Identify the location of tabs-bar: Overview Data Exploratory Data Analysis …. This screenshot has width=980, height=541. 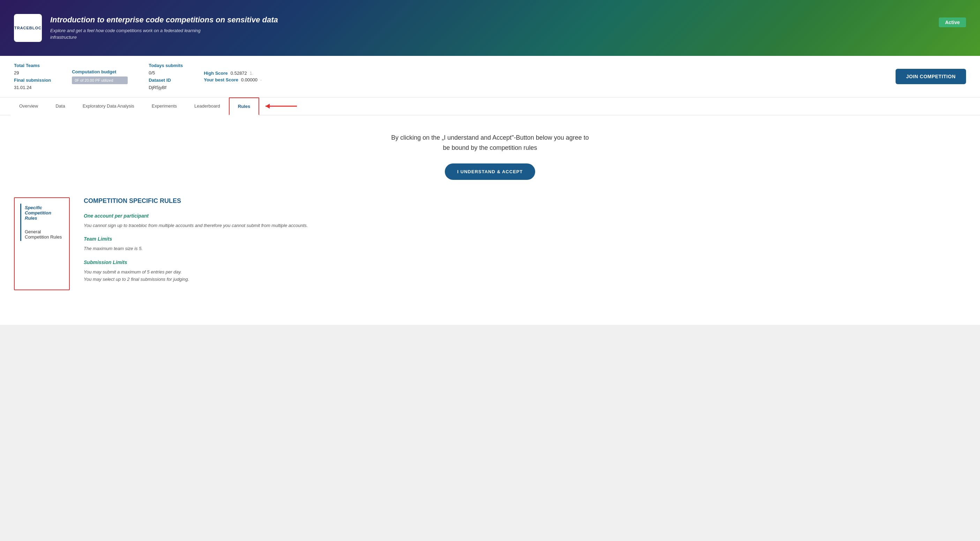
(490, 106).